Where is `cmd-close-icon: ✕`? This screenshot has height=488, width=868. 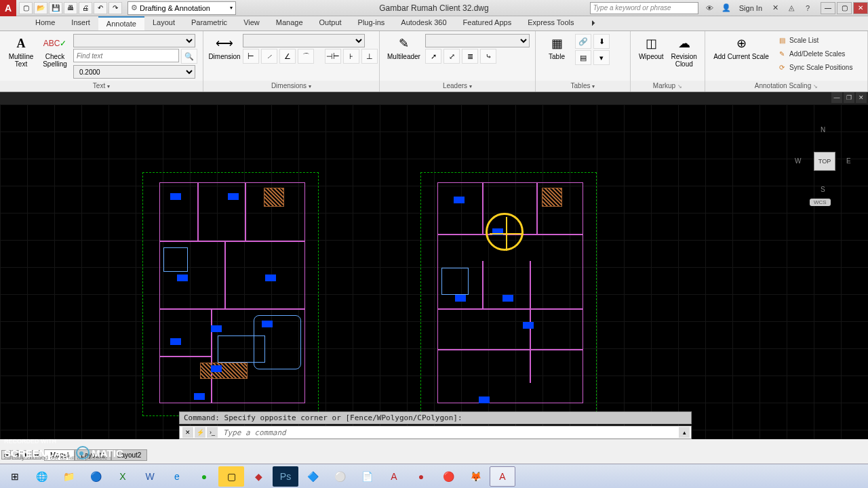
cmd-close-icon: ✕ is located at coordinates (188, 432).